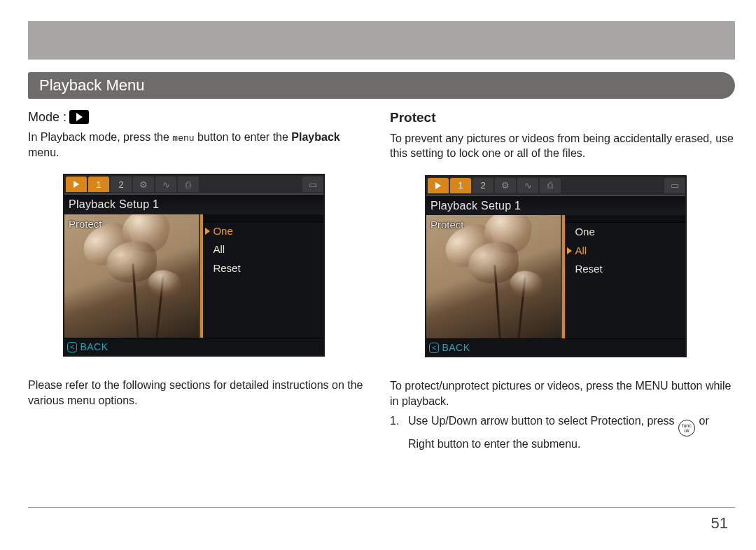 This screenshot has height=550, width=756. I want to click on left-intro: In Playback mode, press the menu button …, so click(200, 144).